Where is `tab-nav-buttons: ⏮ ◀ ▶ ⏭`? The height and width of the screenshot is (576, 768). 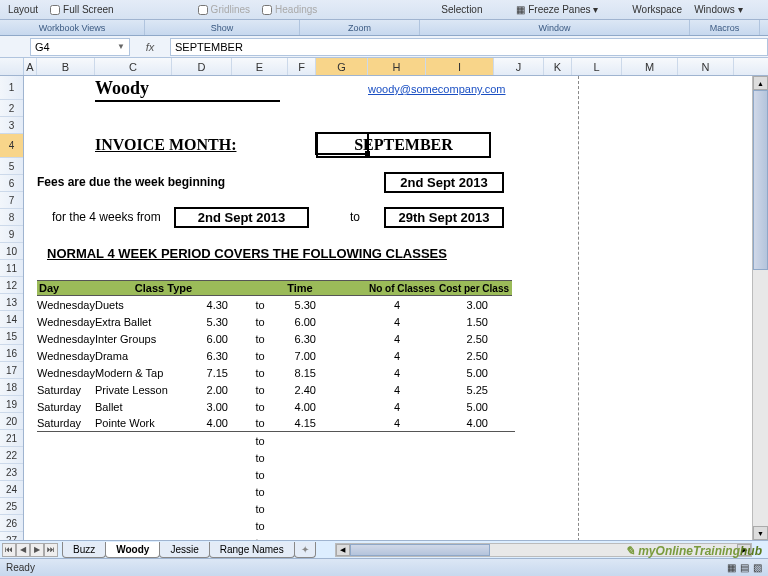 tab-nav-buttons: ⏮ ◀ ▶ ⏭ is located at coordinates (30, 550).